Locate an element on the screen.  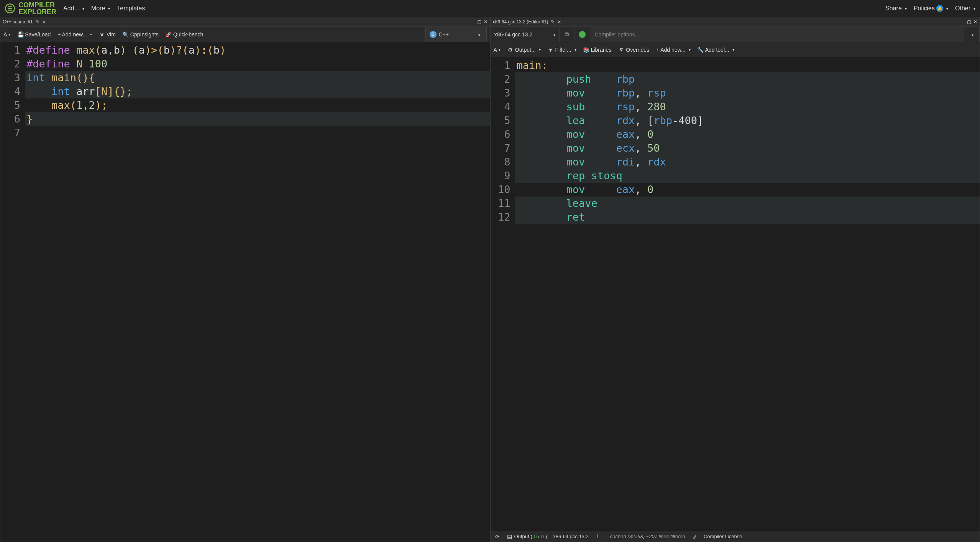
nav-add: Add... is located at coordinates (74, 8).